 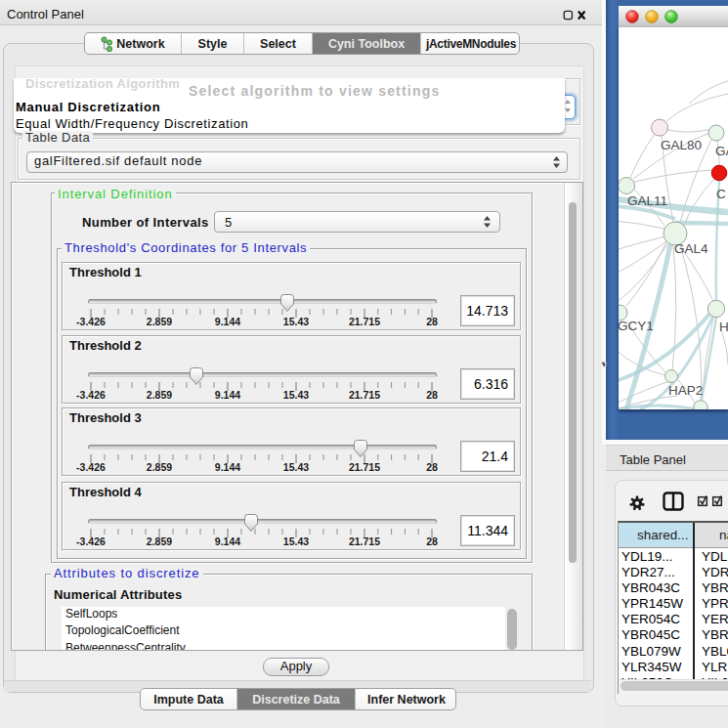 What do you see at coordinates (636, 326) in the screenshot?
I see `svg-text: GCY1` at bounding box center [636, 326].